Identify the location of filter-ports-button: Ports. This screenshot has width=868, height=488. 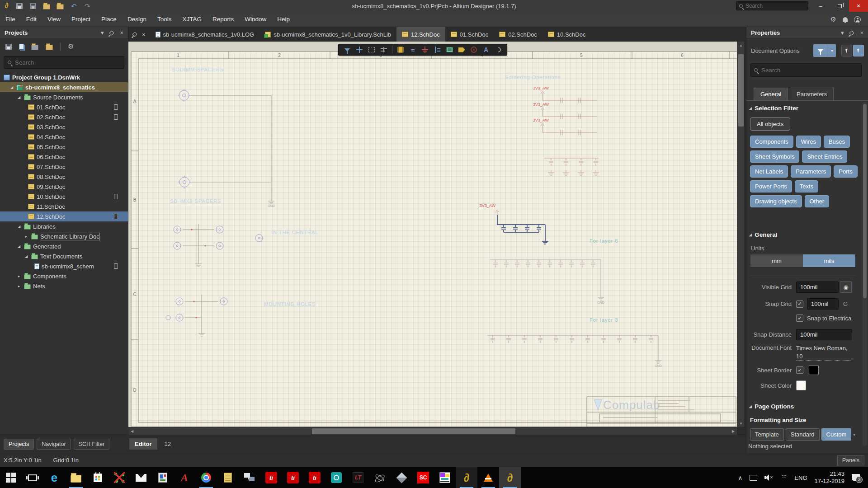
(845, 172).